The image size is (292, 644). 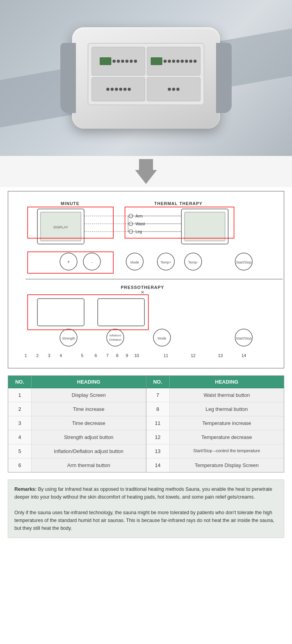 I want to click on table-row: 5 Inflation/Deflation adjust button, so click(x=77, y=451).